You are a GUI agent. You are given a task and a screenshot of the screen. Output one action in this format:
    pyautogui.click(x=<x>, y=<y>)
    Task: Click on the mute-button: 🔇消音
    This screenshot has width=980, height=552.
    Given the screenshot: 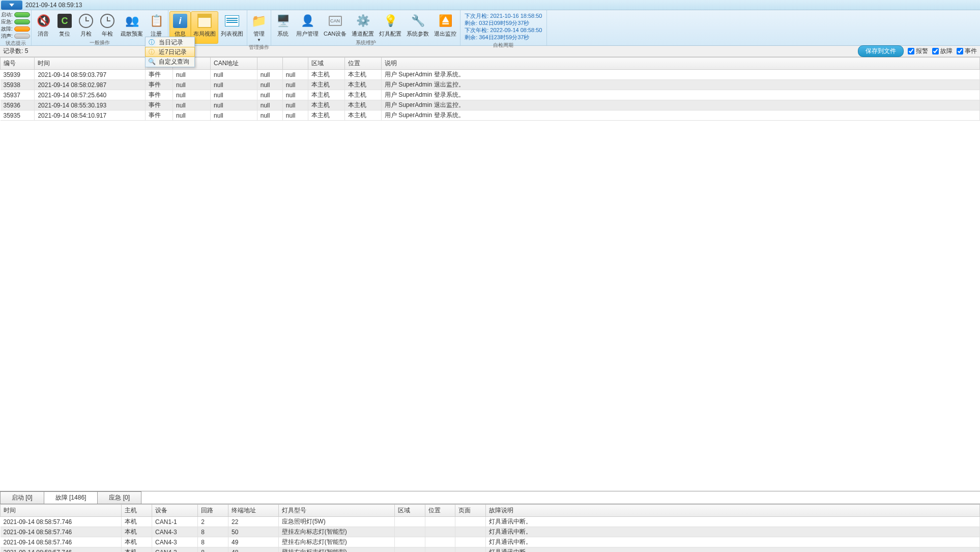 What is the action you would take?
    pyautogui.click(x=43, y=25)
    